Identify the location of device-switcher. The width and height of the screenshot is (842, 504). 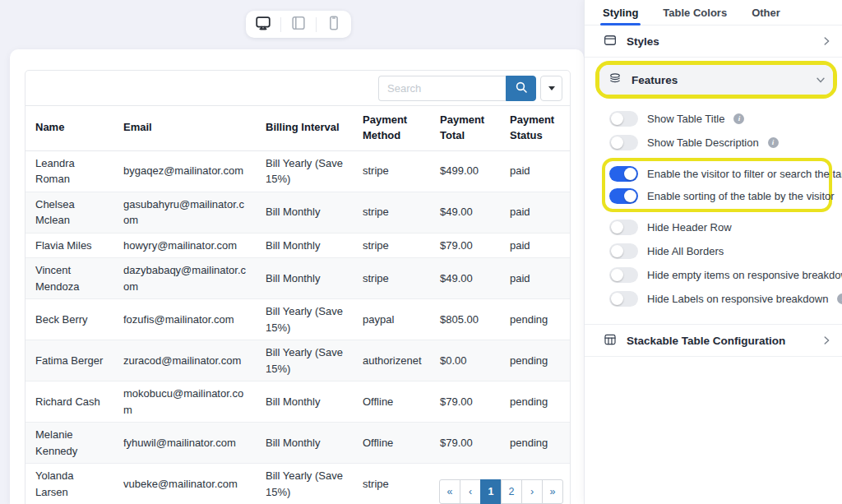
(298, 25).